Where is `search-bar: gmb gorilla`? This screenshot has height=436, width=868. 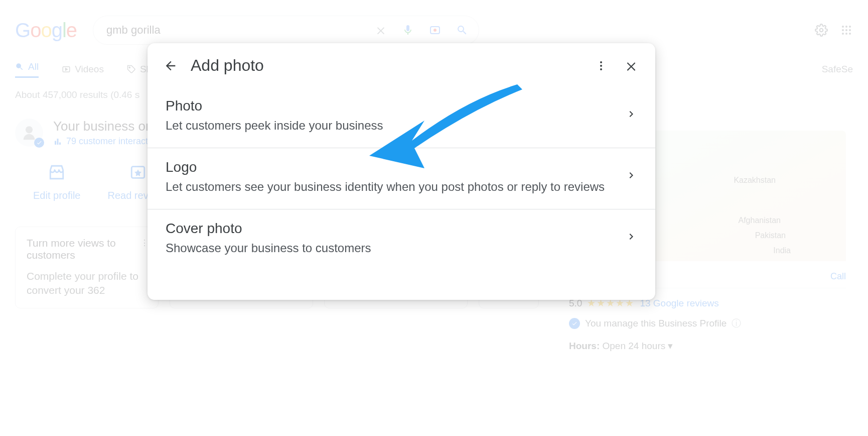 search-bar: gmb gorilla is located at coordinates (286, 30).